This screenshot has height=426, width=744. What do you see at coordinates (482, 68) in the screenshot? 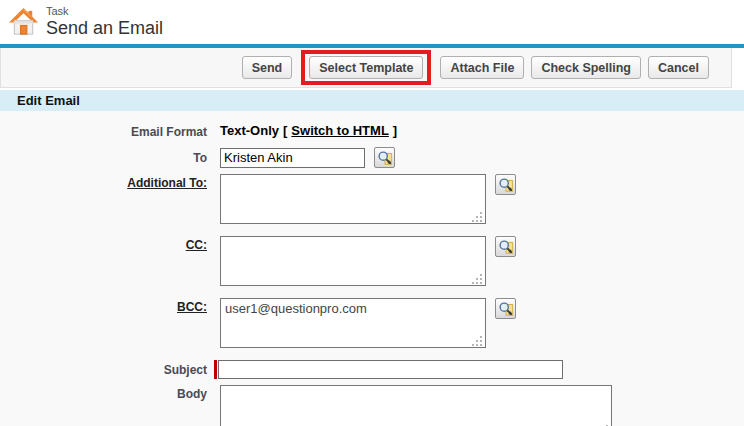
I see `attach-file-button: Attach File` at bounding box center [482, 68].